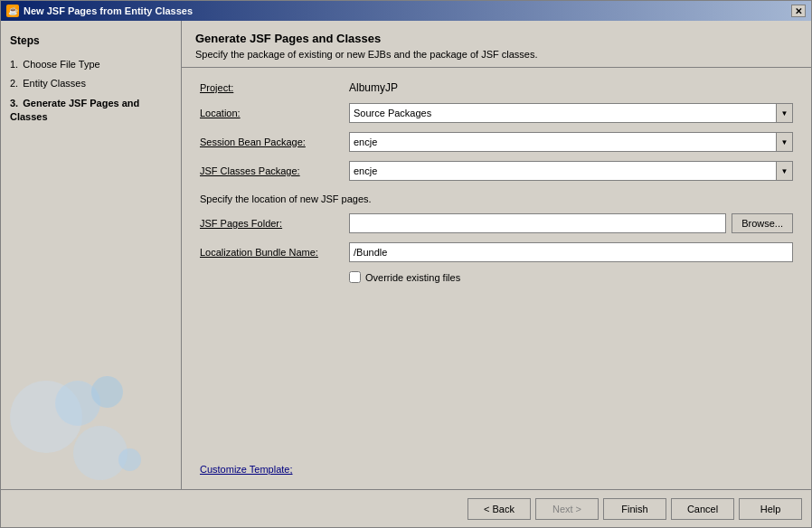 This screenshot has height=528, width=812. I want to click on jsf-classes-row: JSF Classes Package: encje ▼, so click(496, 171).